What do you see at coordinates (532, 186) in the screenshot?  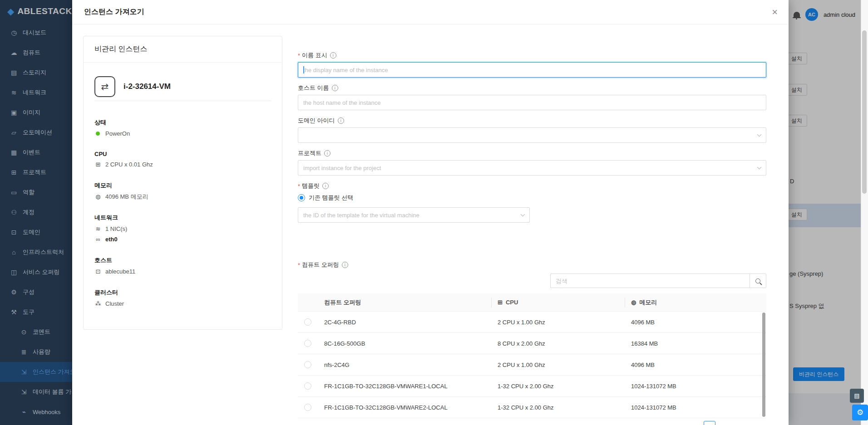 I see `template-field-label: * 템플릿 i` at bounding box center [532, 186].